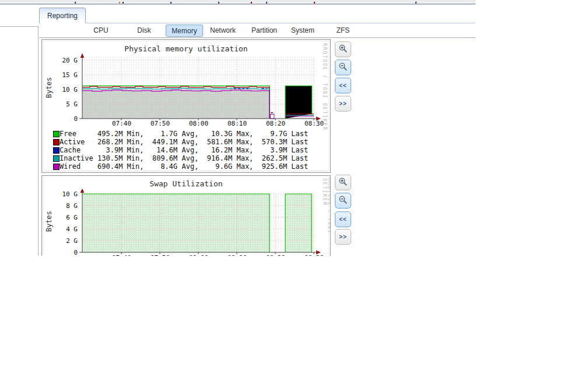  What do you see at coordinates (257, 30) in the screenshot?
I see `reporting-subtab-bar: CPU Disk Memory Network Partition System…` at bounding box center [257, 30].